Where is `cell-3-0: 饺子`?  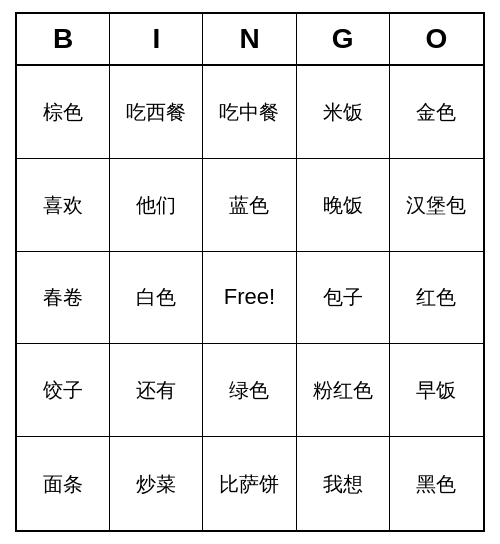
cell-3-0: 饺子 is located at coordinates (64, 390).